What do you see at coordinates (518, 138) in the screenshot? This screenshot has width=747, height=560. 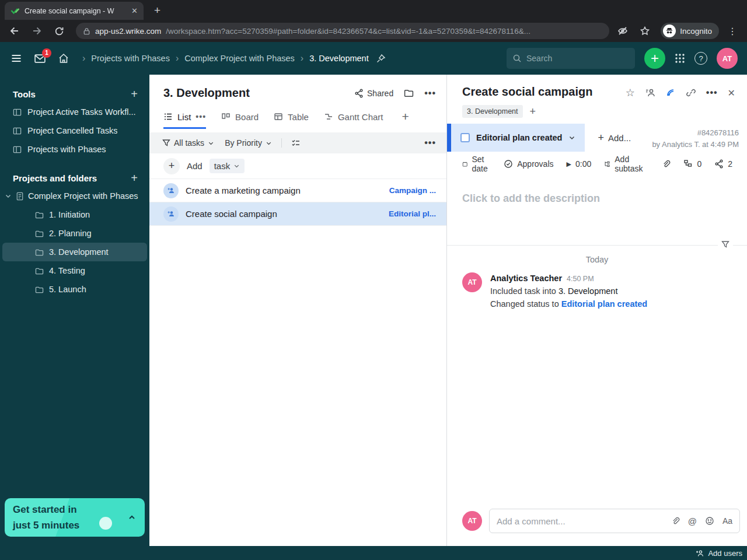 I see `status-selector: Editorial plan created` at bounding box center [518, 138].